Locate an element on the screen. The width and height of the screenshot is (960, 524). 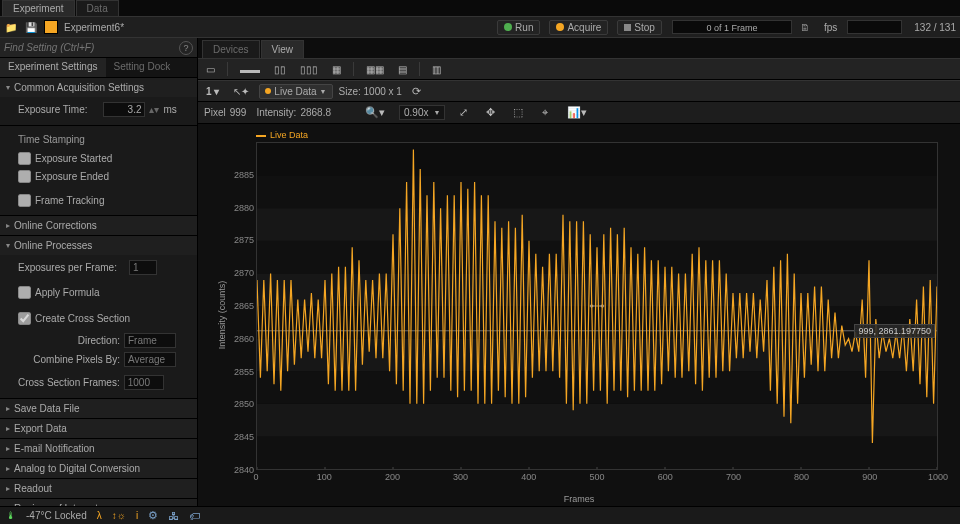
layout-grid-icon: ▦▦ is located at coordinates (375, 69).